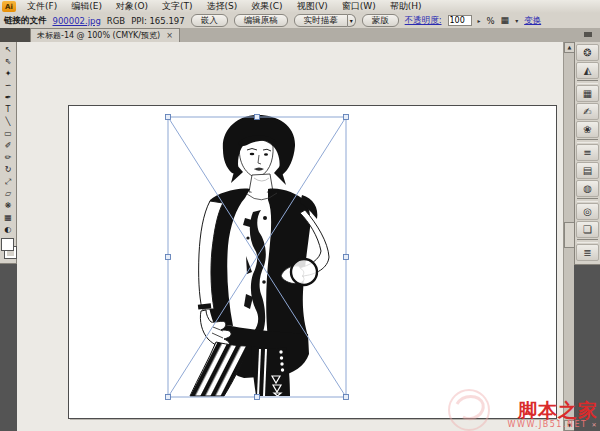 Image resolution: width=600 pixels, height=431 pixels. What do you see at coordinates (8, 218) in the screenshot?
I see `mesh-tool-icon: ▦` at bounding box center [8, 218].